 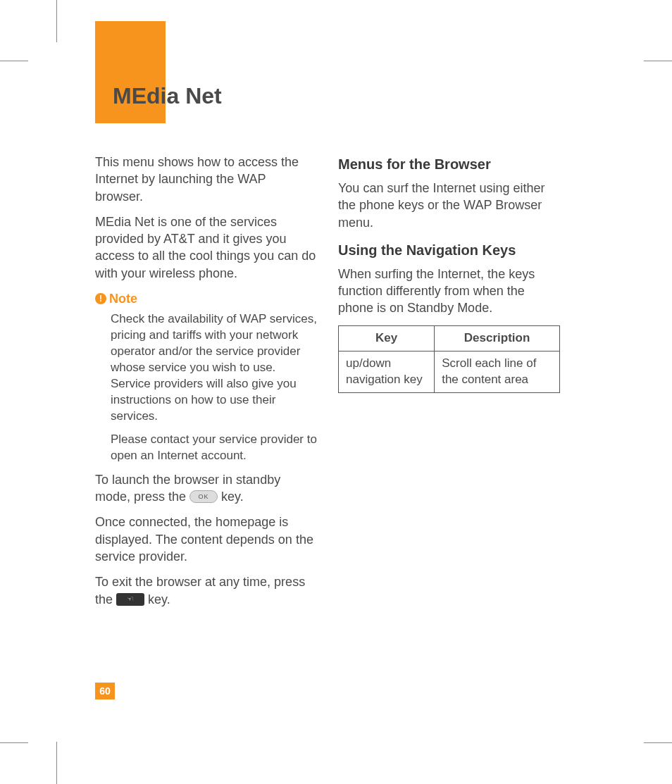 What do you see at coordinates (206, 179) in the screenshot?
I see `intro-paragraph: This menu shows how to access the Intern…` at bounding box center [206, 179].